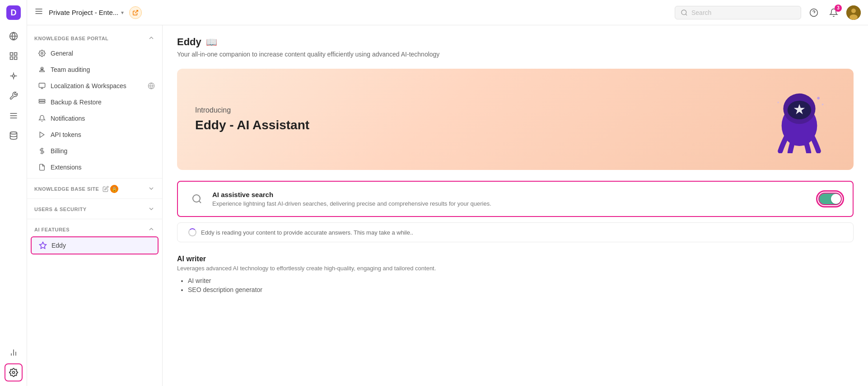  I want to click on promo-mascot, so click(799, 119).